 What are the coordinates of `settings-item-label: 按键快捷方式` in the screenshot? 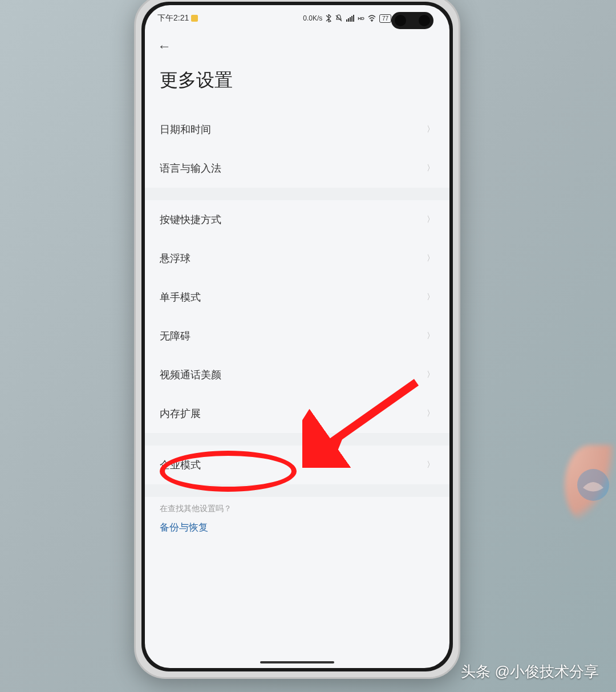 It's located at (191, 220).